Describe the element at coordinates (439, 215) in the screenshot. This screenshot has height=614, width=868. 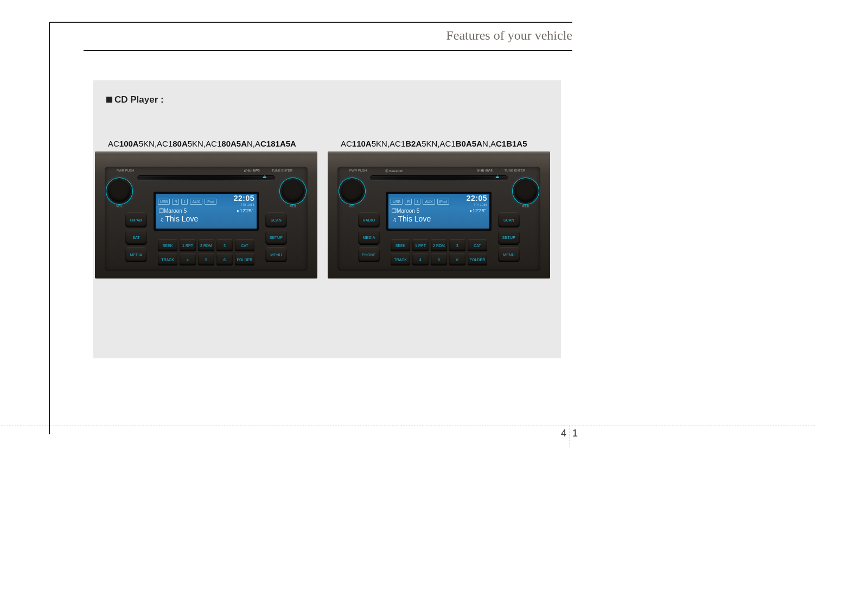
I see `radio-unit-right: PWR PUSH ⓑ Bluetooth ((•))) MP3 TUNE ENT…` at that location.